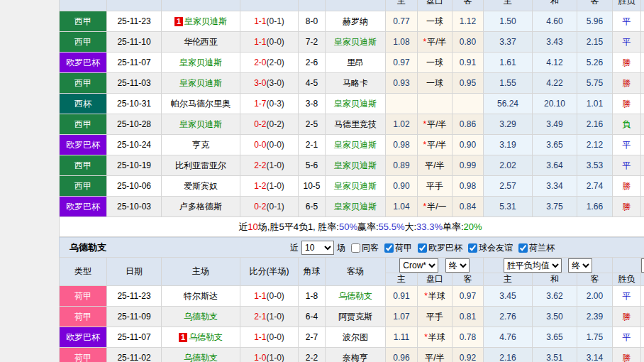 Image resolution: width=644 pixels, height=362 pixels. Describe the element at coordinates (496, 248) in the screenshot. I see `league-filter-label: 球会友谊` at that location.